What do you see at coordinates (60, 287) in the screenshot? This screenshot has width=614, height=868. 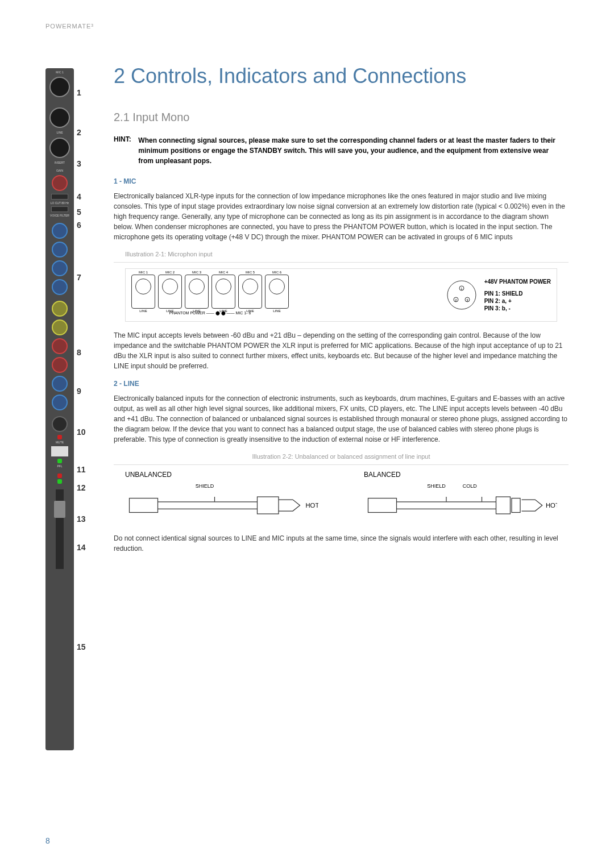 I see `lo-knob-icon` at bounding box center [60, 287].